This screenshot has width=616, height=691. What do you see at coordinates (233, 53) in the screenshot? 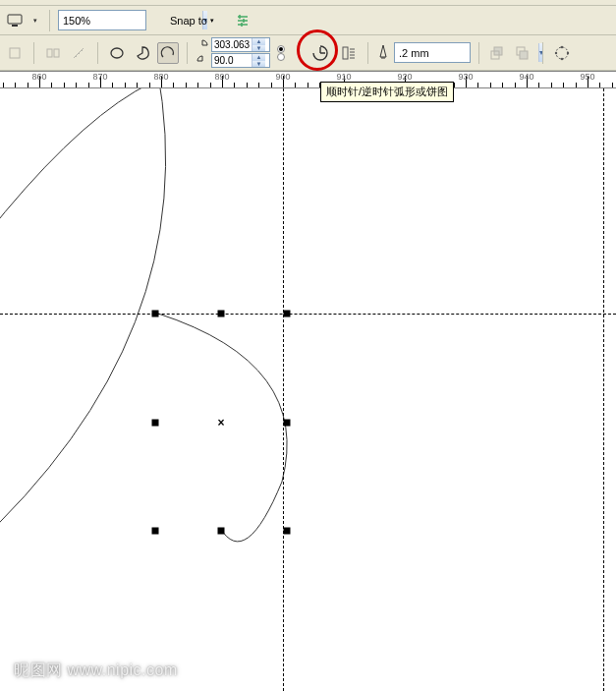
I see `arc-angles: ▲▼ ▲▼` at bounding box center [233, 53].